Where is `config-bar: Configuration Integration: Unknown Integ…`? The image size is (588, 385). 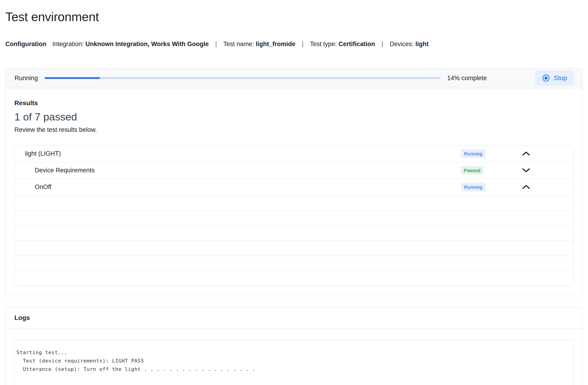
config-bar: Configuration Integration: Unknown Integ… is located at coordinates (294, 44).